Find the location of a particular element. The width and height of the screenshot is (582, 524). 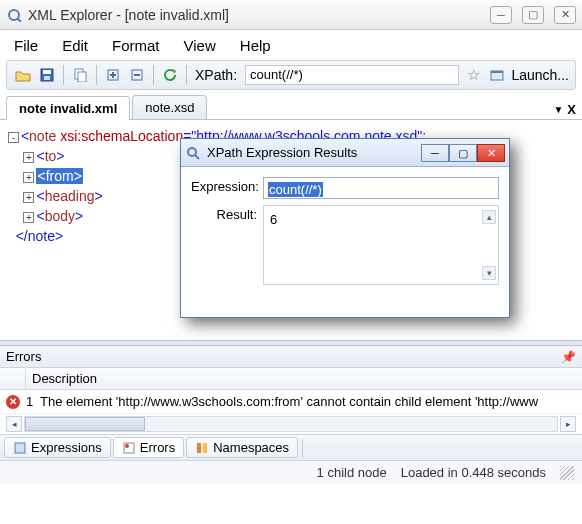

tab-errors: Errors is located at coordinates (148, 448).